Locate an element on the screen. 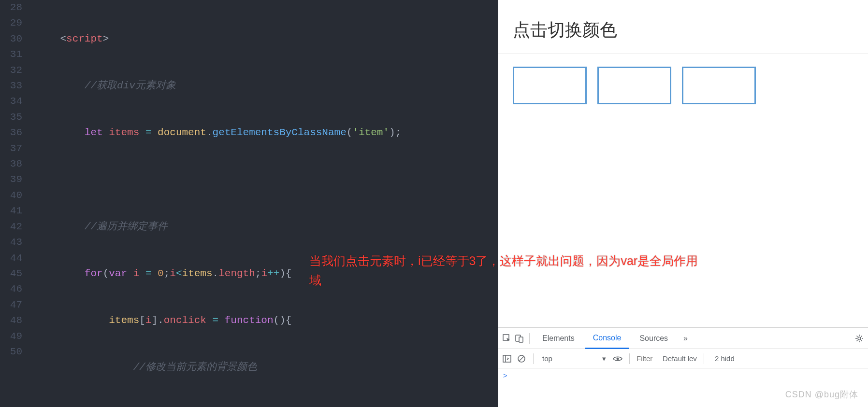  watermark-text: CSDN @bug附体 is located at coordinates (822, 394).